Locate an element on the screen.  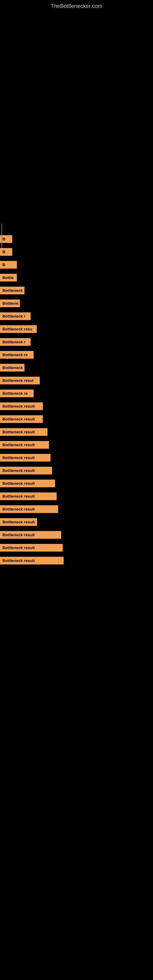
bottleneck-result-label: Bottlene is located at coordinates (10, 303).